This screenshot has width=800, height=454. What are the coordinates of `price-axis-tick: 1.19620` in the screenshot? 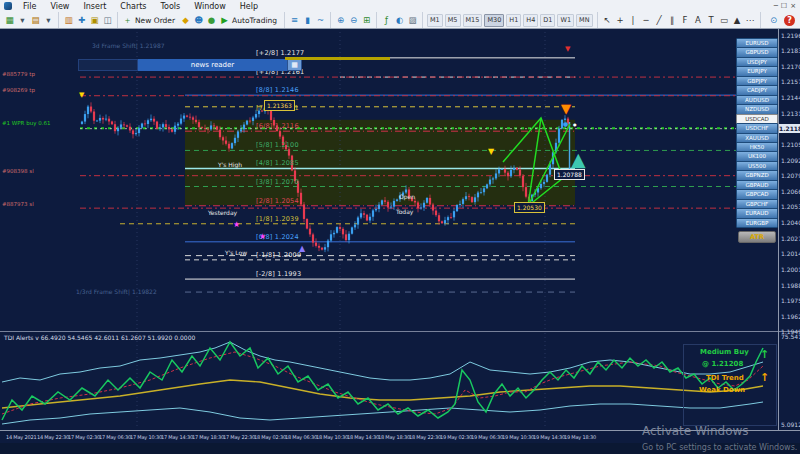 It's located at (790, 316).